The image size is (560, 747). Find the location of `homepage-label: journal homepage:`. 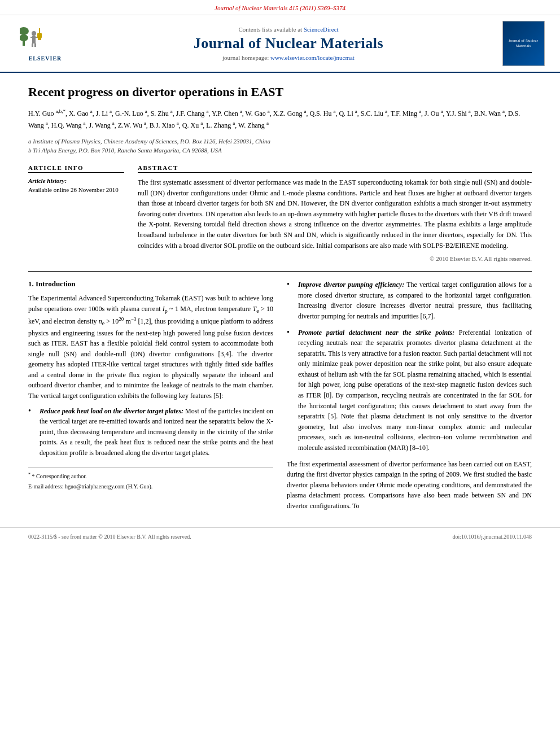

homepage-label: journal homepage: is located at coordinates (246, 58).